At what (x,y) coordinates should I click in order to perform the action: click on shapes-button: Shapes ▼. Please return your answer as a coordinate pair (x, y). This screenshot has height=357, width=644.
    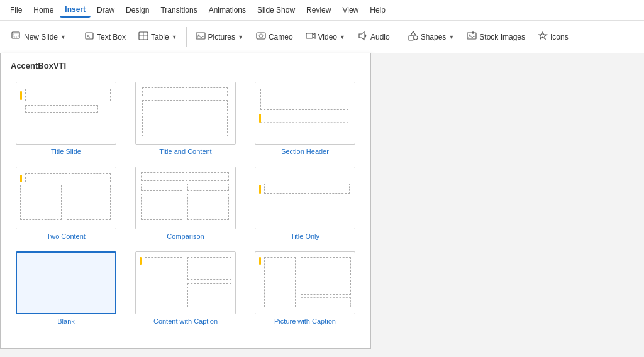
    Looking at the image, I should click on (431, 36).